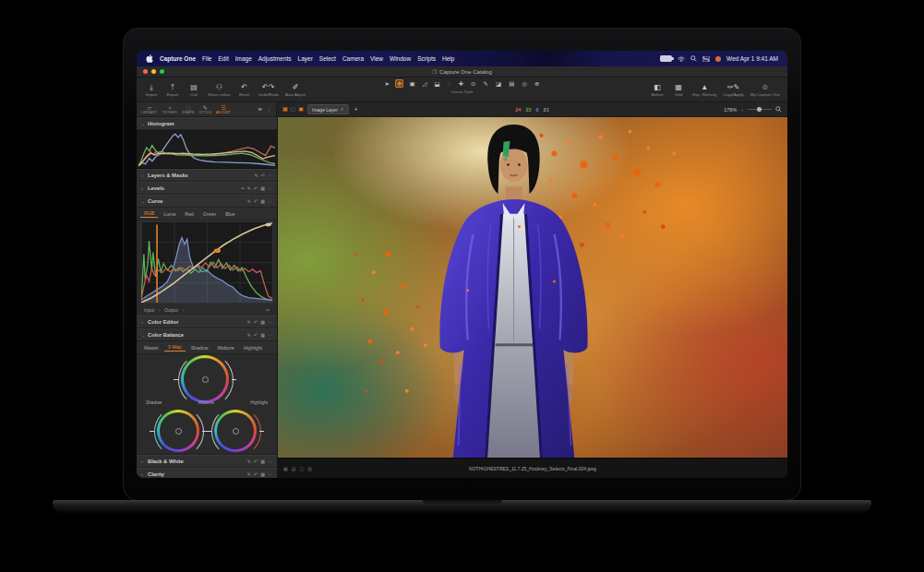 Image resolution: width=924 pixels, height=572 pixels. Describe the element at coordinates (207, 472) in the screenshot. I see `panel-clarity-header: › Clarity ✎↶▦⋯` at that location.